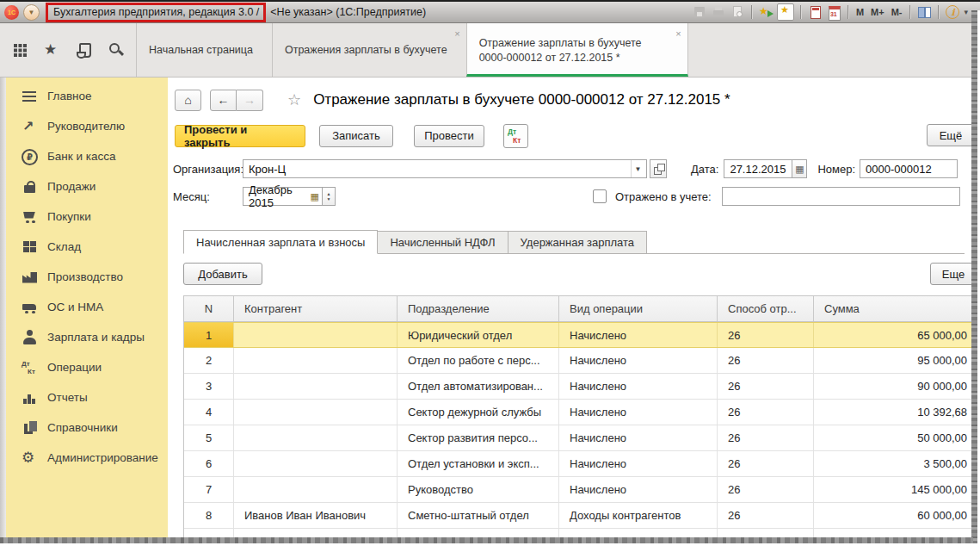 This screenshot has width=980, height=552. Describe the element at coordinates (156, 12) in the screenshot. I see `app-title-highlighted: Бухгалтерия предприятия, редакция 3.0 /` at that location.